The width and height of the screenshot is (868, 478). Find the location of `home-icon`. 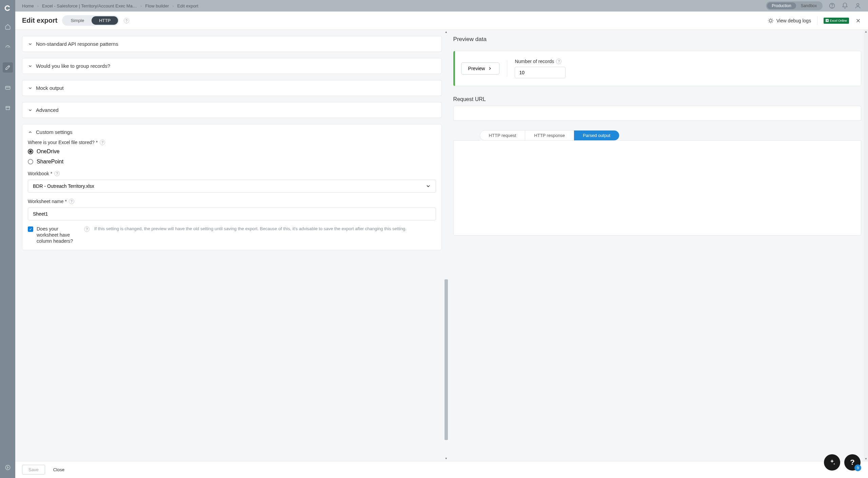

home-icon is located at coordinates (8, 27).